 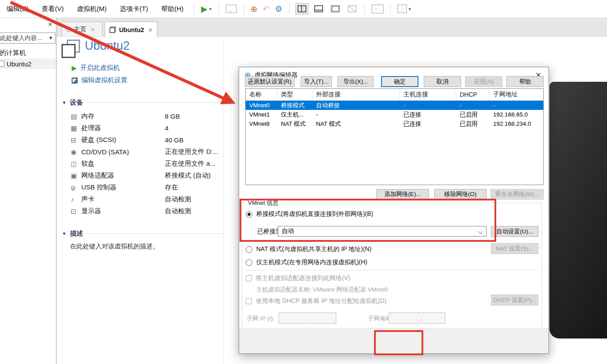 I want to click on device-row-network: ▣网络适配器, so click(x=92, y=176).